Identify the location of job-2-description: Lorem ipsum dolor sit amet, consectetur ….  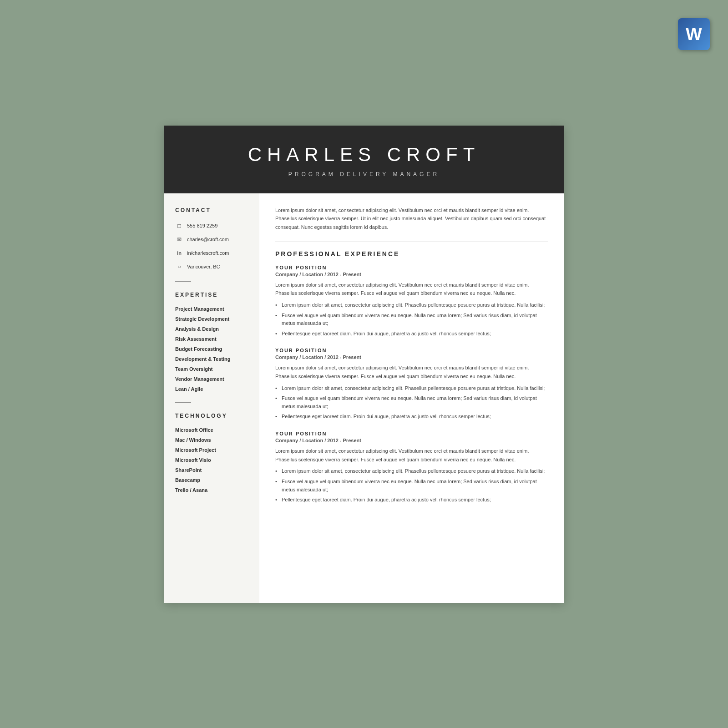
(412, 372).